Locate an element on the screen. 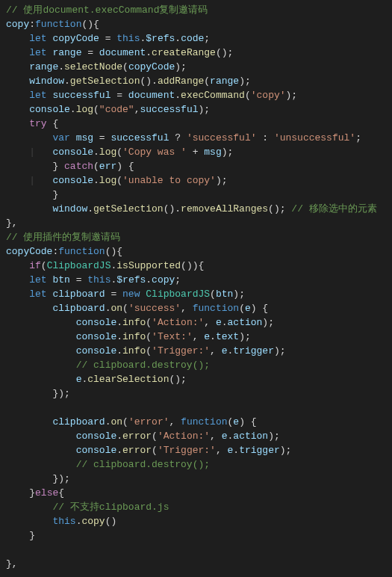 The image size is (392, 577). code-line: // 使用插件的复制邀请码 is located at coordinates (196, 238).